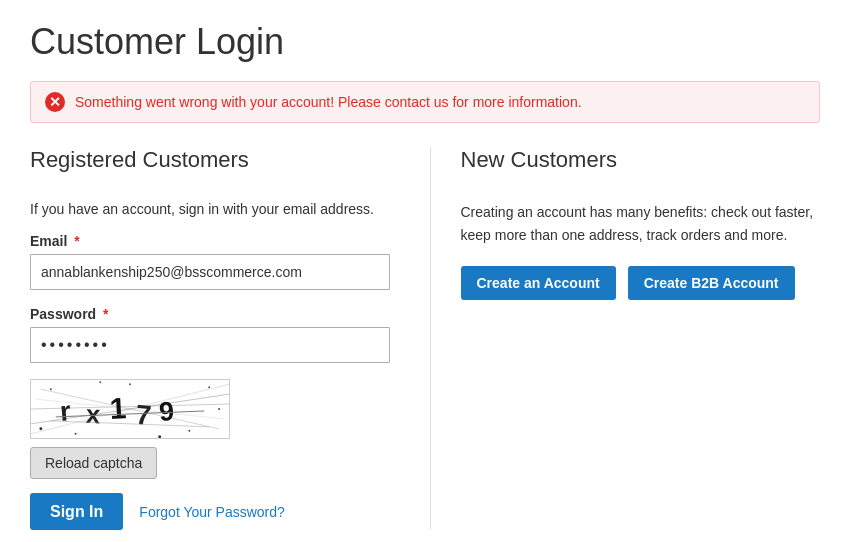 This screenshot has height=542, width=850. What do you see at coordinates (328, 102) in the screenshot?
I see `error-message: Something went wrong with your account! …` at bounding box center [328, 102].